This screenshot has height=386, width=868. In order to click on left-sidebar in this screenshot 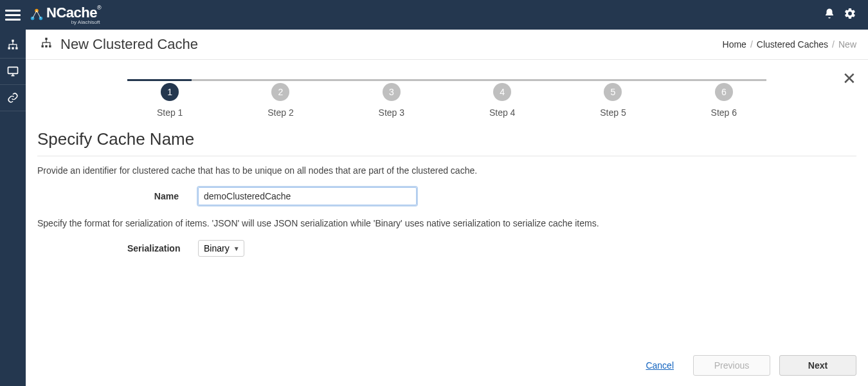, I will do `click(13, 208)`.